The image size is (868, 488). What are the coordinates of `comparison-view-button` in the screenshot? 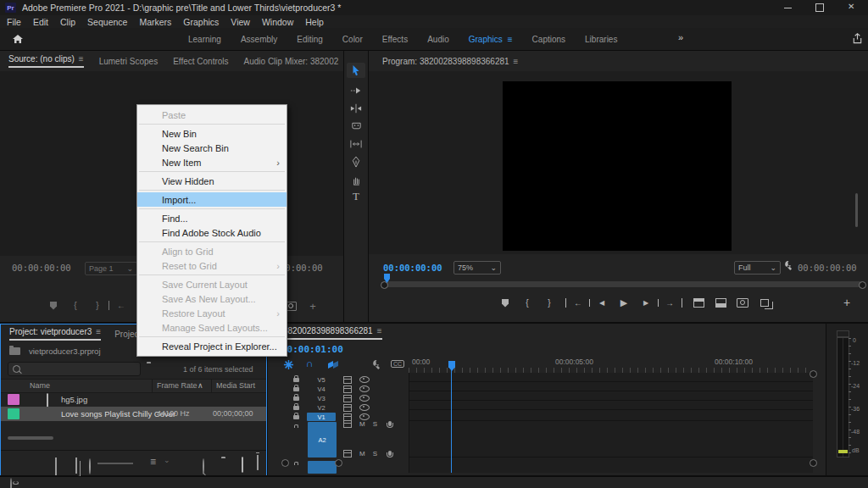 It's located at (765, 303).